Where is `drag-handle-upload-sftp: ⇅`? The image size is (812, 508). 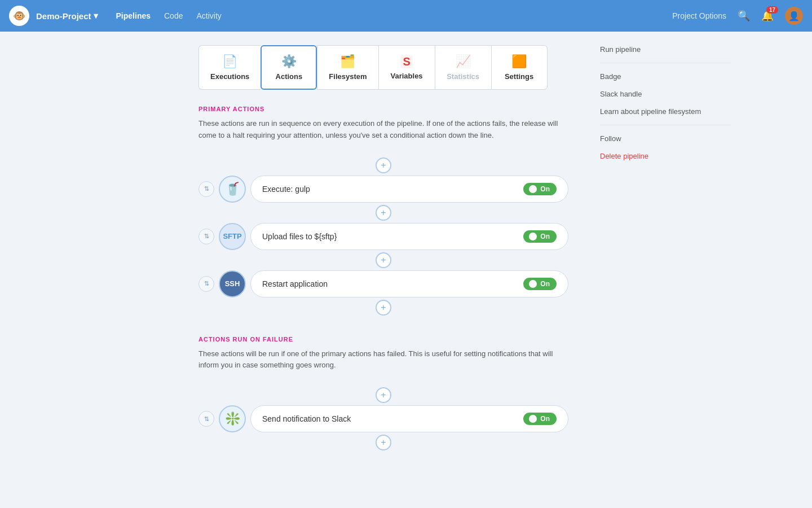 drag-handle-upload-sftp: ⇅ is located at coordinates (206, 237).